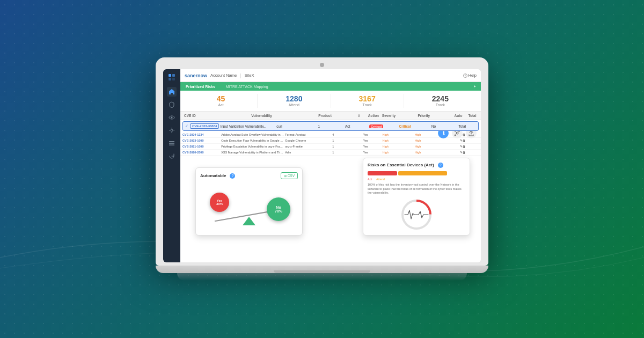 This screenshot has height=338, width=644. What do you see at coordinates (423, 173) in the screenshot?
I see `bar-high` at bounding box center [423, 173].